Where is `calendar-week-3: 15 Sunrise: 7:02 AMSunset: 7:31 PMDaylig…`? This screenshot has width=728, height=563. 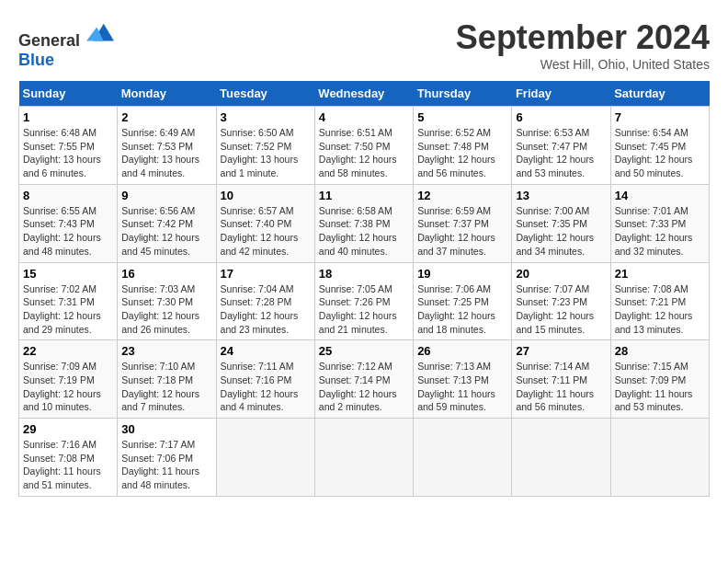
calendar-week-3: 15 Sunrise: 7:02 AMSunset: 7:31 PMDaylig… is located at coordinates (364, 302).